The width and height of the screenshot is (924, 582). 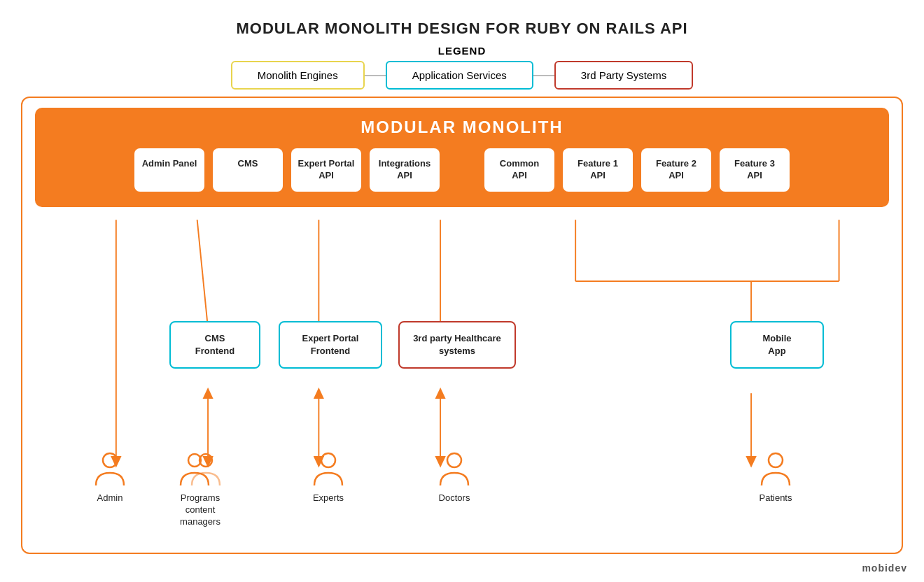 I want to click on module-cms: CMS, so click(x=248, y=170).